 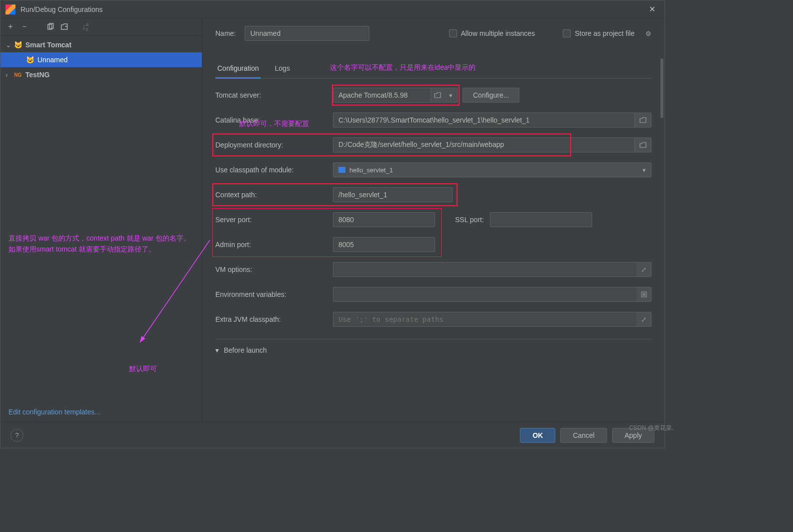 What do you see at coordinates (484, 294) in the screenshot?
I see `env-vars-input` at bounding box center [484, 294].